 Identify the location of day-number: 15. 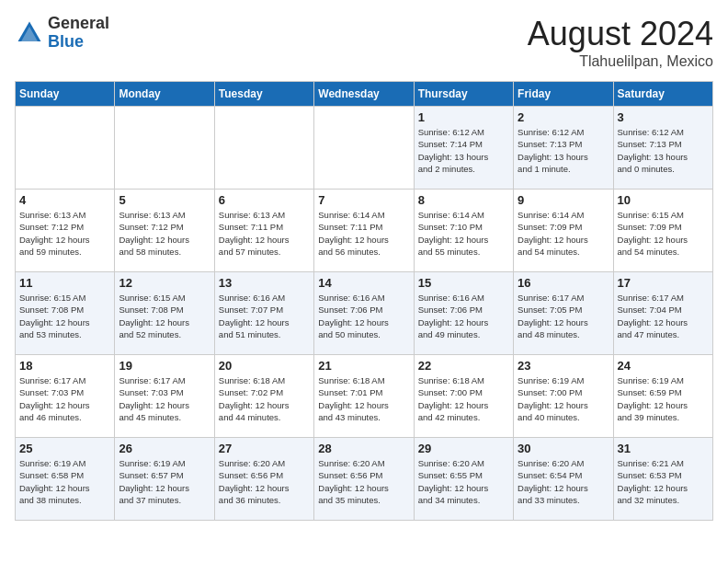
(463, 283).